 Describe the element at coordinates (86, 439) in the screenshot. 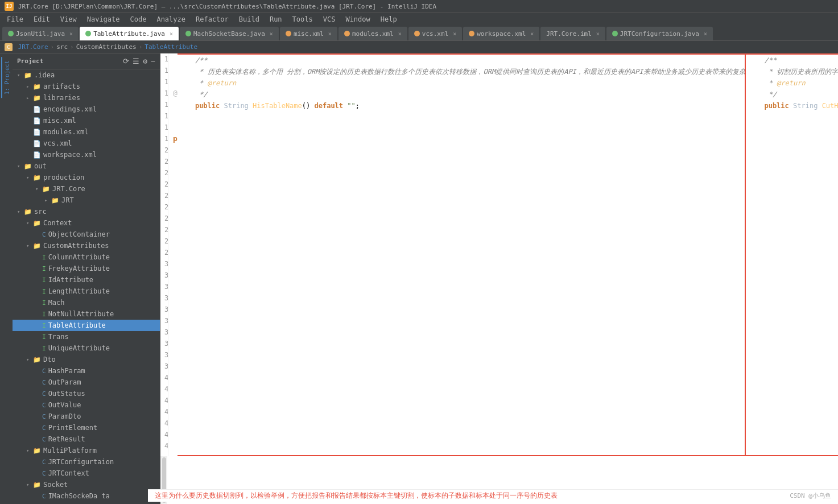

I see `tree-retresult: ▸ C RetResult` at that location.